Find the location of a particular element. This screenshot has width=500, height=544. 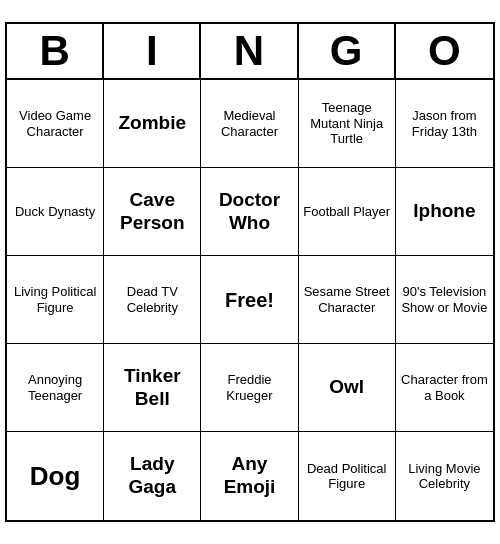

bingo-cell-24: Living Movie Celebrity is located at coordinates (444, 476).